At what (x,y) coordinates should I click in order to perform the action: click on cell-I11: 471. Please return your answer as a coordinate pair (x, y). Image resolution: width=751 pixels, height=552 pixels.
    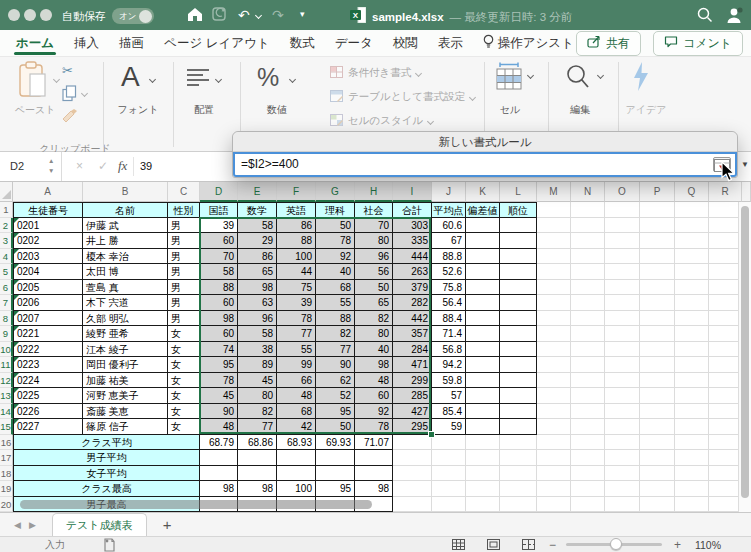
    Looking at the image, I should click on (412, 365).